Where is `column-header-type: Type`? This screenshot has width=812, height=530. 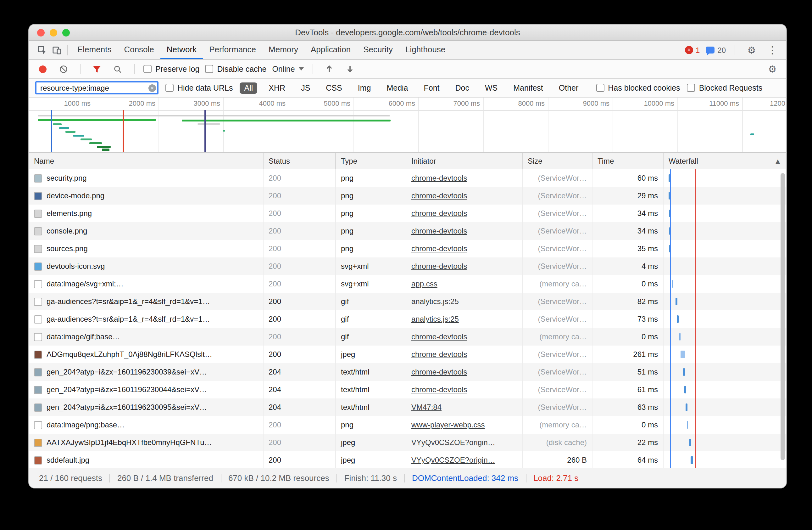
column-header-type: Type is located at coordinates (371, 161).